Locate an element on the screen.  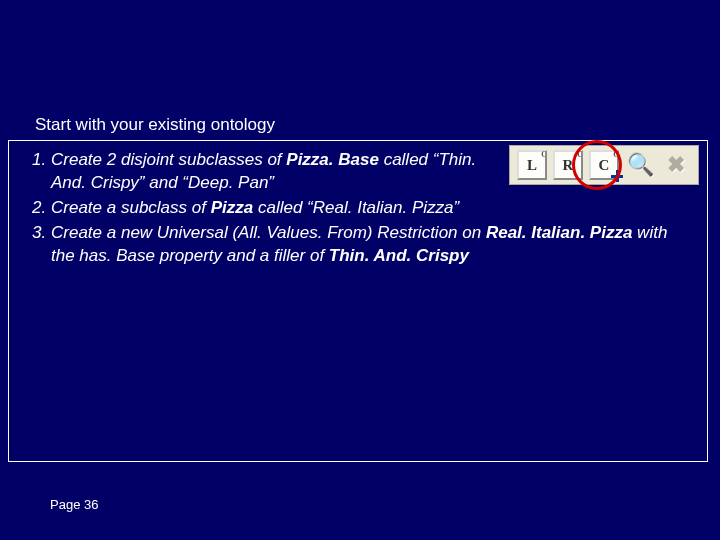
step-text: Create a new Universal (All. Values. Fro… is located at coordinates (268, 232).